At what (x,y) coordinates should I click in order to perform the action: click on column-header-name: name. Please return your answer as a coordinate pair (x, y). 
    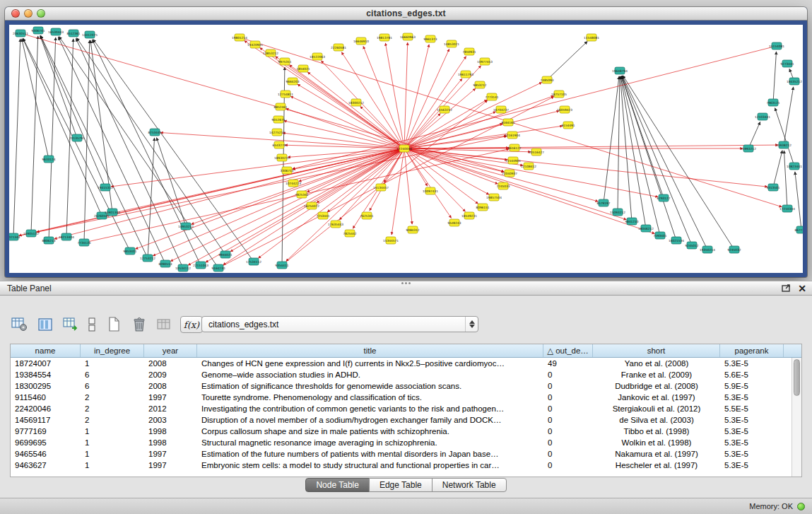
    Looking at the image, I should click on (45, 351).